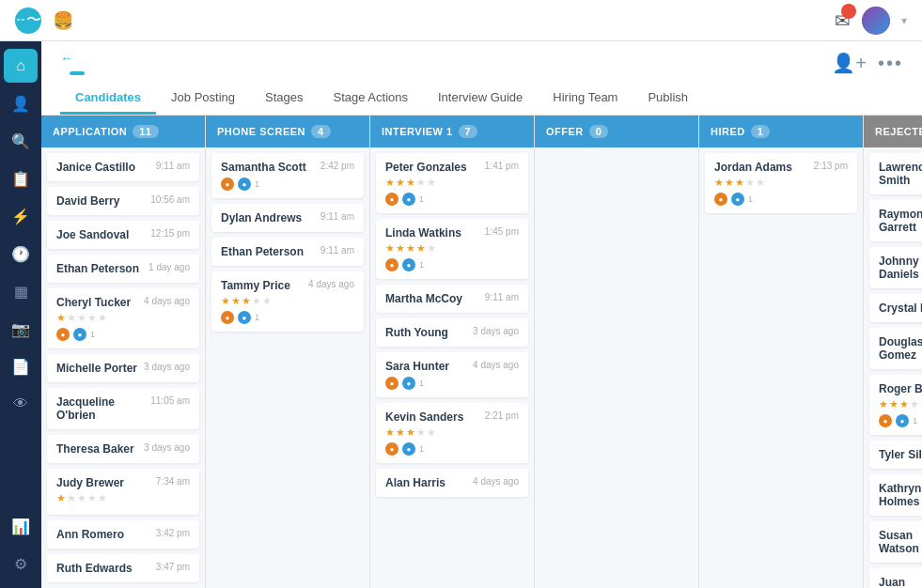 The width and height of the screenshot is (922, 588). What do you see at coordinates (21, 178) in the screenshot?
I see `sidebar-item-jobs: 📋` at bounding box center [21, 178].